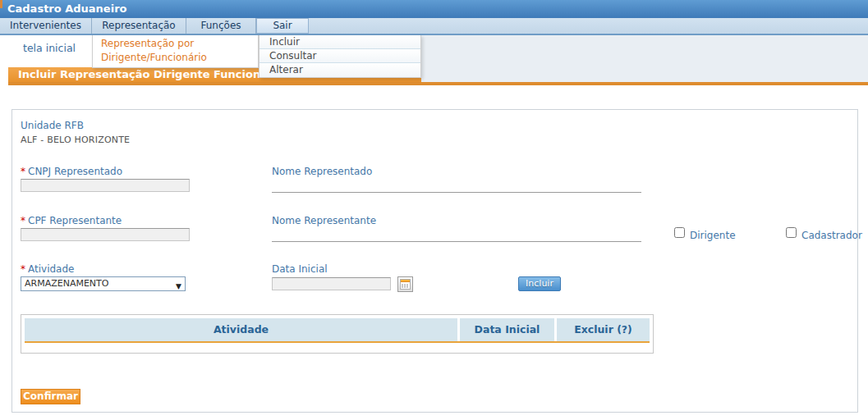 This screenshot has height=420, width=868. Describe the element at coordinates (300, 269) in the screenshot. I see `data-inicial-label: Data Inicial` at that location.